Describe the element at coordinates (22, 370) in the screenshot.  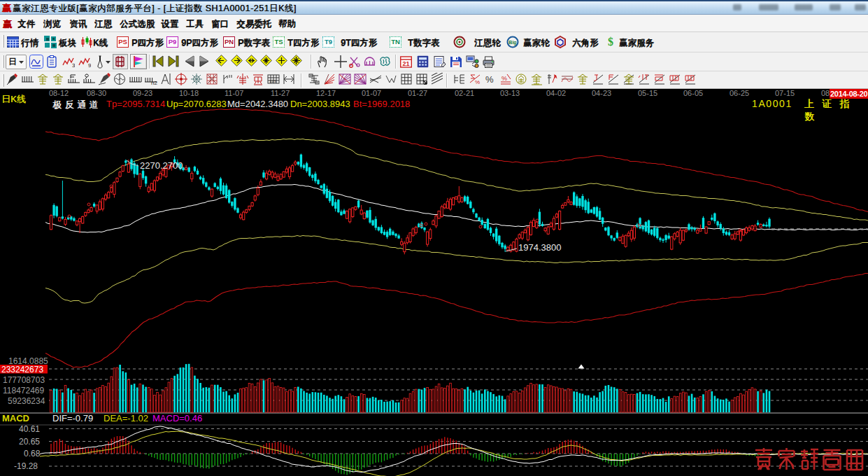
I see `svg-text: 233242673` at that location.